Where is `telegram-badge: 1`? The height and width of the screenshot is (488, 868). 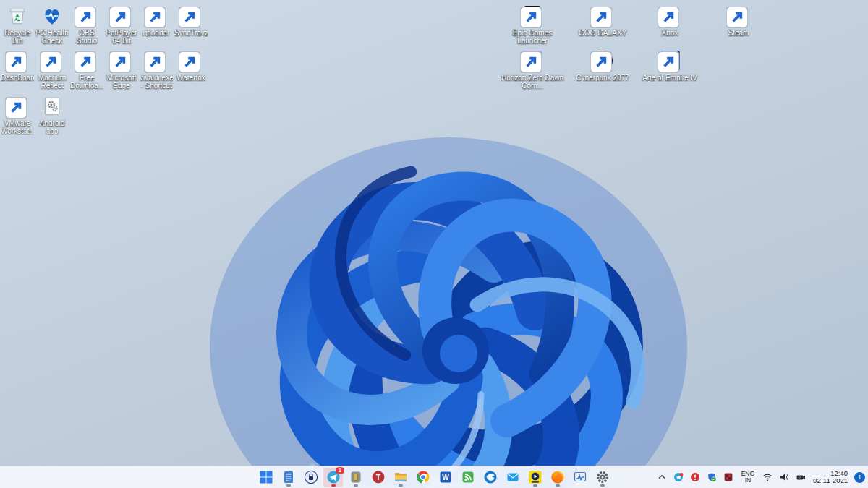 telegram-badge: 1 is located at coordinates (340, 471).